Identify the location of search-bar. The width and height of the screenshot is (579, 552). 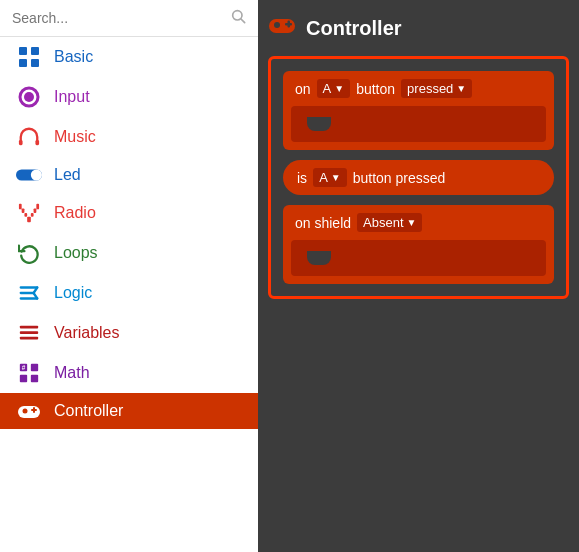
(129, 18).